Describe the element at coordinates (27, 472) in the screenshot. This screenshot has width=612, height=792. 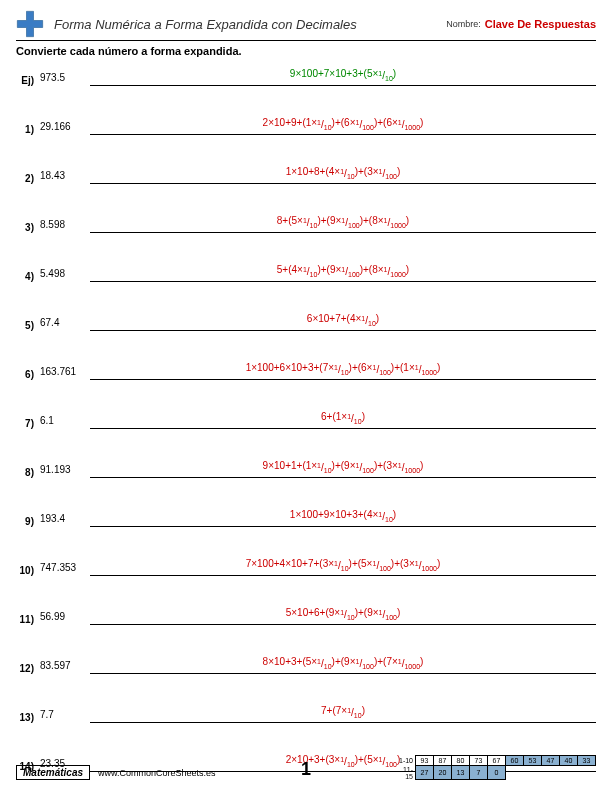
I see `problem-number: 8)` at that location.